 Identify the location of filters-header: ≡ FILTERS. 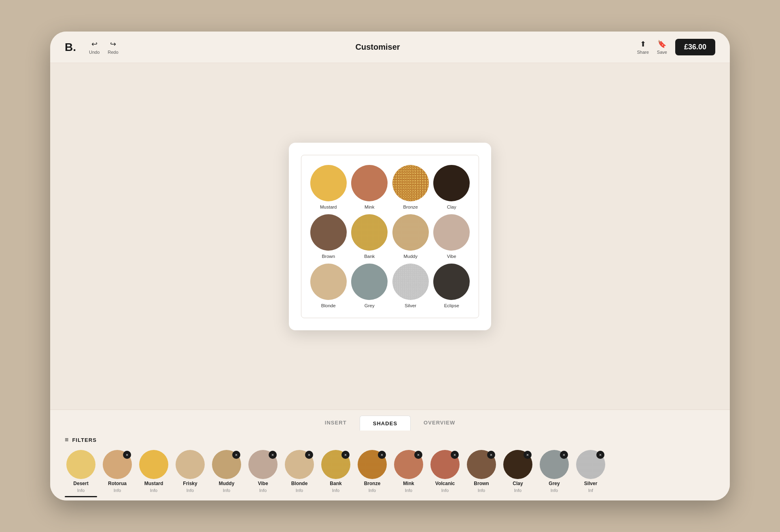
(390, 440).